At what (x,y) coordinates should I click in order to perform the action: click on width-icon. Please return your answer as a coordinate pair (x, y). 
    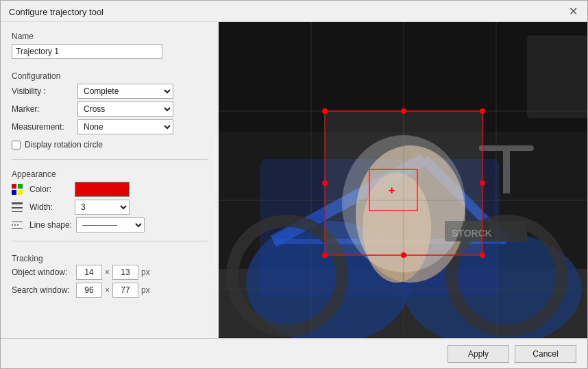
    Looking at the image, I should click on (17, 207).